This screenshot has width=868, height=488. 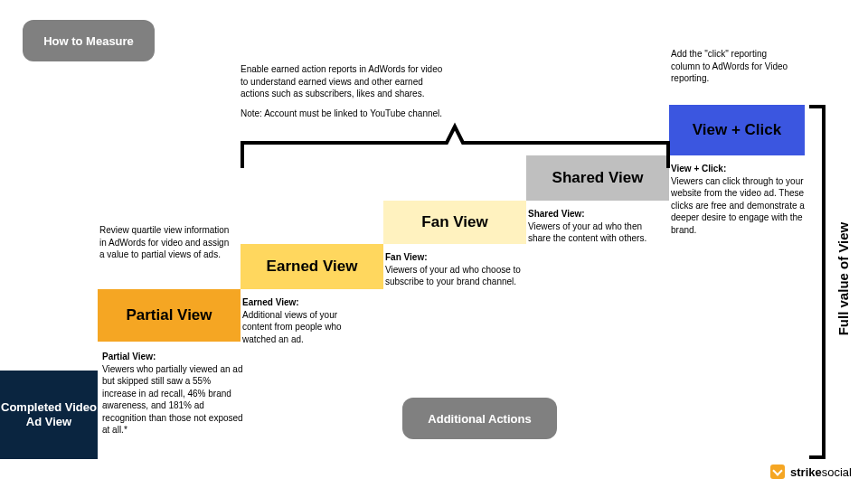 What do you see at coordinates (734, 67) in the screenshot?
I see `topnote-viewclick: Add the "click" reporting column to AdWo…` at bounding box center [734, 67].